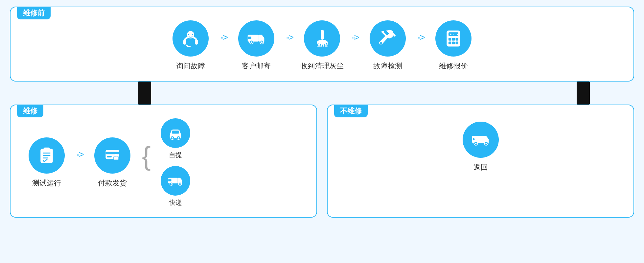  What do you see at coordinates (175, 155) in the screenshot?
I see `label-pickup: 自提` at bounding box center [175, 155].